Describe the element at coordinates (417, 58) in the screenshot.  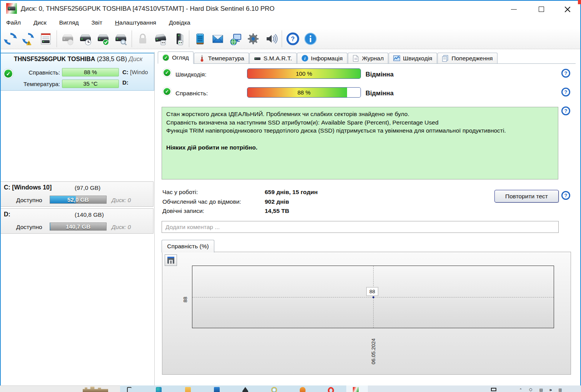
I see `tab-label: Швидкодія` at that location.